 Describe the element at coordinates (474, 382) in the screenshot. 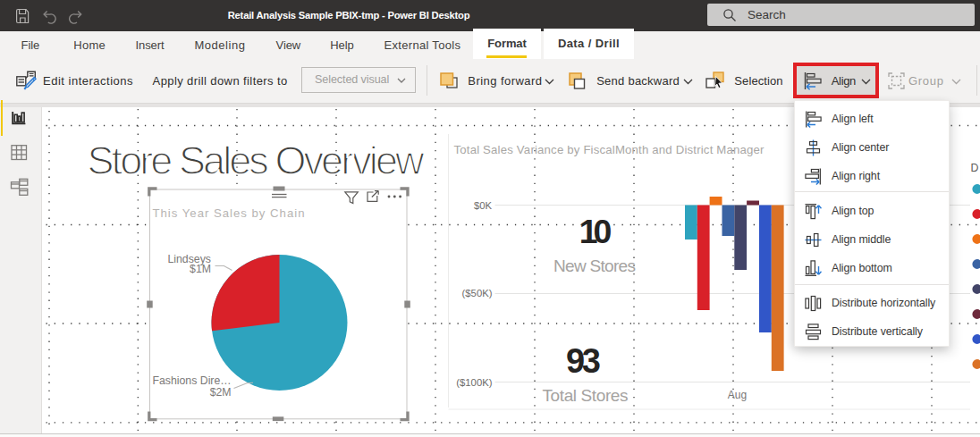

I see `svg-text: ($100K)` at that location.